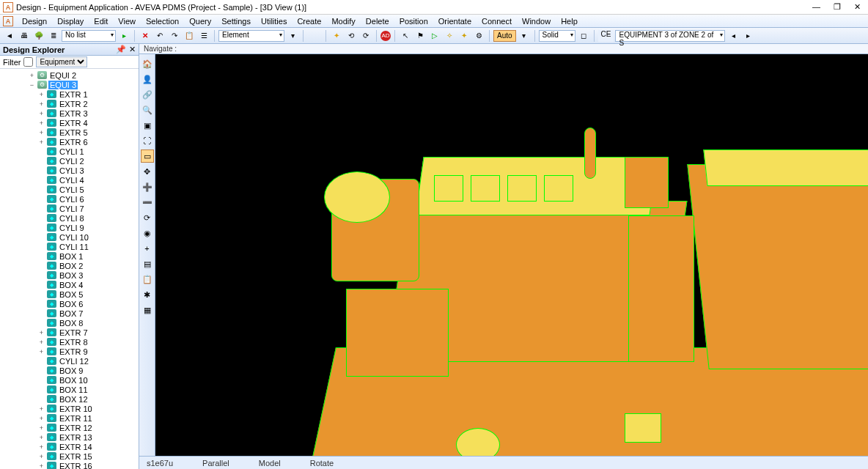  What do you see at coordinates (351, 36) in the screenshot?
I see `refresh-icon: ⟲` at bounding box center [351, 36].